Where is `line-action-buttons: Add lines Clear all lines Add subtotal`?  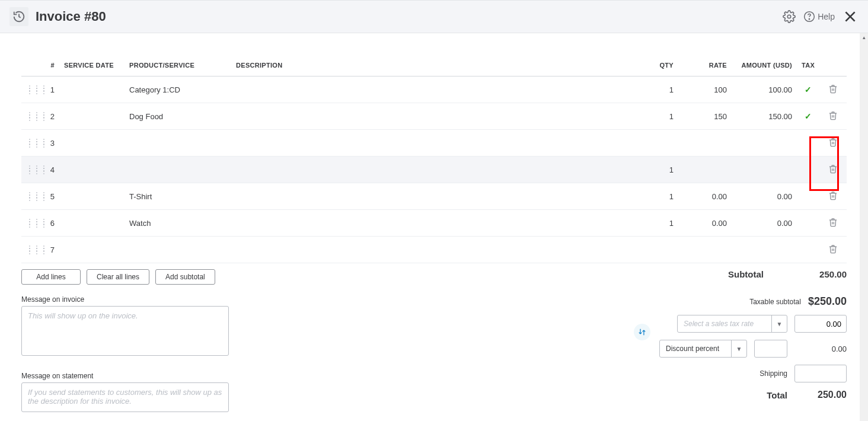 line-action-buttons: Add lines Clear all lines Add subtotal is located at coordinates (119, 277).